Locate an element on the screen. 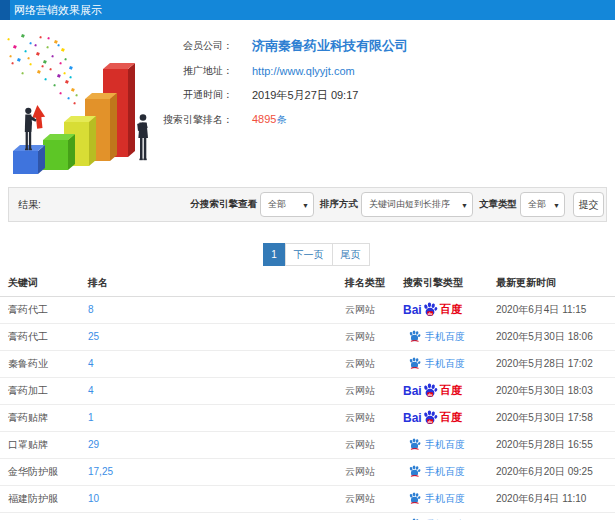 This screenshot has width=615, height=520. keyword-cell: 福建防护服 is located at coordinates (44, 498).